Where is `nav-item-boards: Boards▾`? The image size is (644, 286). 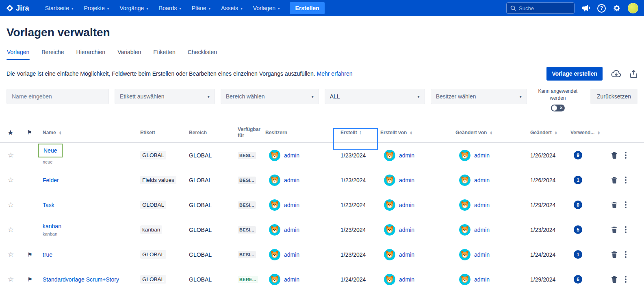 nav-item-boards: Boards▾ is located at coordinates (170, 8).